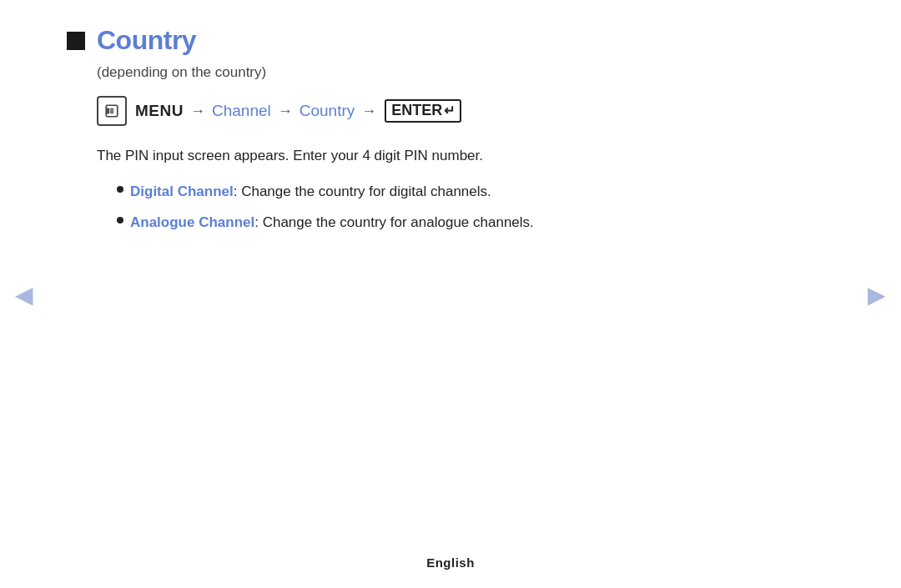  I want to click on menu-icon, so click(112, 111).